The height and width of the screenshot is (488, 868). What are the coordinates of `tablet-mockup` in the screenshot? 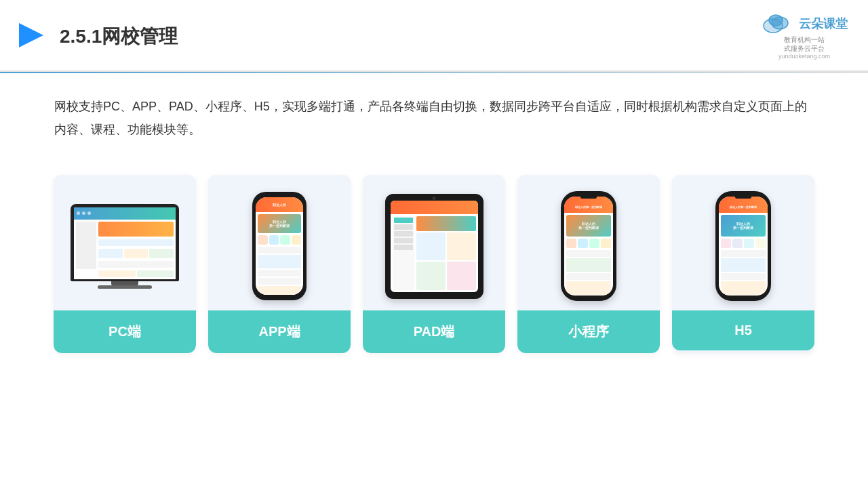 It's located at (434, 247).